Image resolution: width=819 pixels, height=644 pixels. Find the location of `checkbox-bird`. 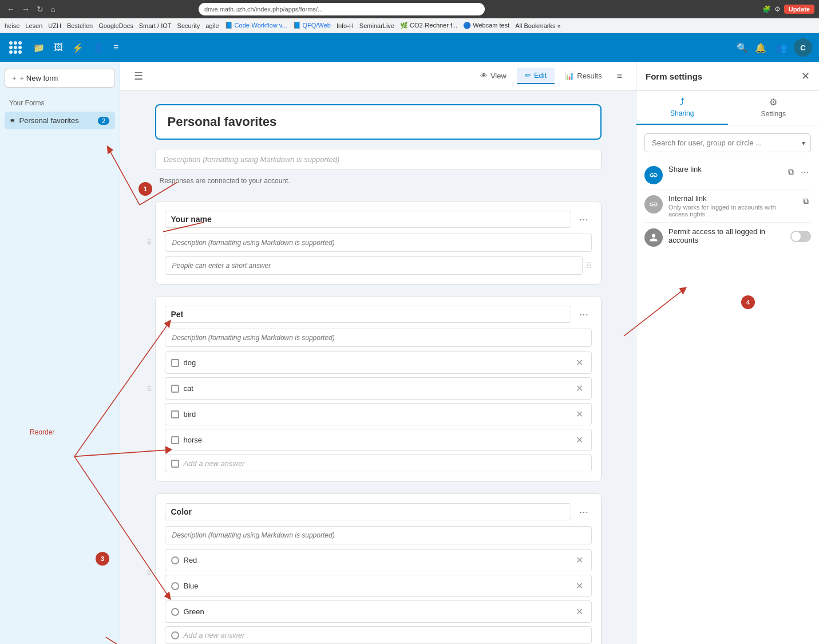

checkbox-bird is located at coordinates (175, 414).